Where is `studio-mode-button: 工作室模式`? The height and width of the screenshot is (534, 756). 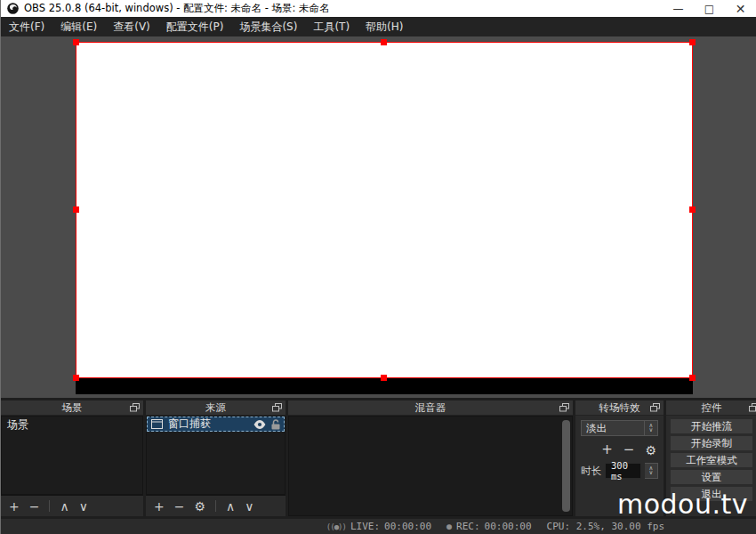 studio-mode-button: 工作室模式 is located at coordinates (712, 460).